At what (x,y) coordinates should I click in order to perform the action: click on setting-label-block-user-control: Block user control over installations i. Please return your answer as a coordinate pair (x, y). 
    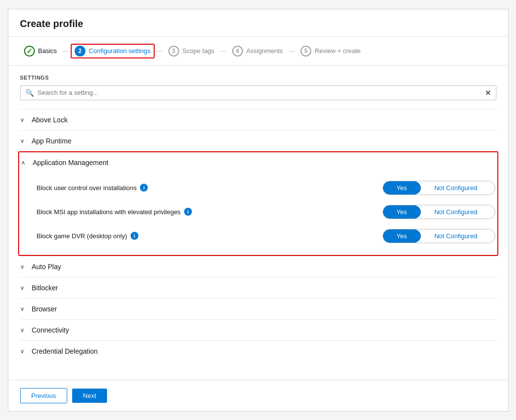
    Looking at the image, I should click on (92, 188).